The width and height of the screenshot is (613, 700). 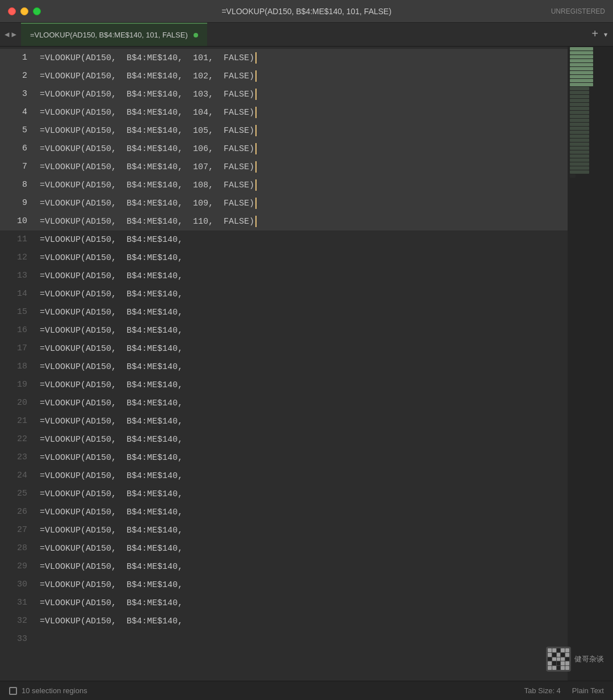 What do you see at coordinates (14, 34) in the screenshot?
I see `nav-right-icon: ▶` at bounding box center [14, 34].